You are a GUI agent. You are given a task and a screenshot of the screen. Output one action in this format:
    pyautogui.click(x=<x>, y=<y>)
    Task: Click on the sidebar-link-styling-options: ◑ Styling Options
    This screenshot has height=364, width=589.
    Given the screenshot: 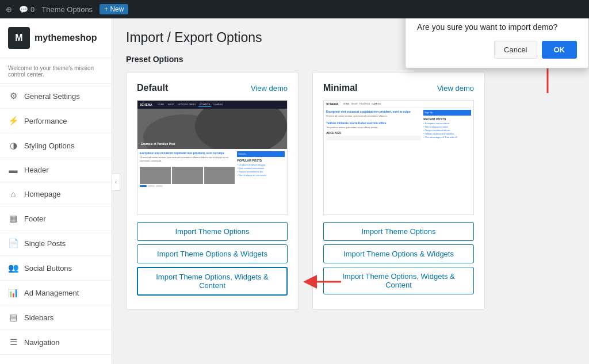 What is the action you would take?
    pyautogui.click(x=56, y=145)
    